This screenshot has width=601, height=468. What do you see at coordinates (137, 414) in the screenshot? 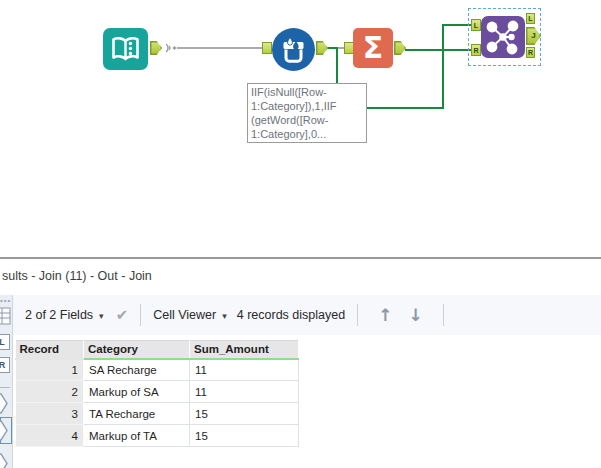
I see `category-cell: TA Recharge` at bounding box center [137, 414].